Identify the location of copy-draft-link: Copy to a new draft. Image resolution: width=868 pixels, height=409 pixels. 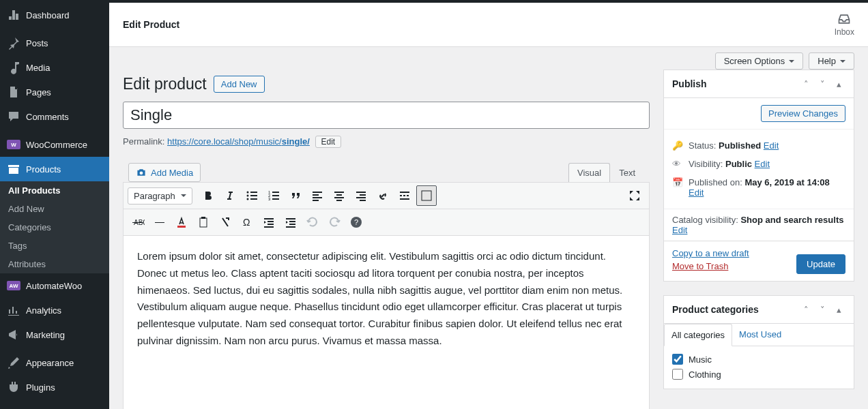
(711, 254).